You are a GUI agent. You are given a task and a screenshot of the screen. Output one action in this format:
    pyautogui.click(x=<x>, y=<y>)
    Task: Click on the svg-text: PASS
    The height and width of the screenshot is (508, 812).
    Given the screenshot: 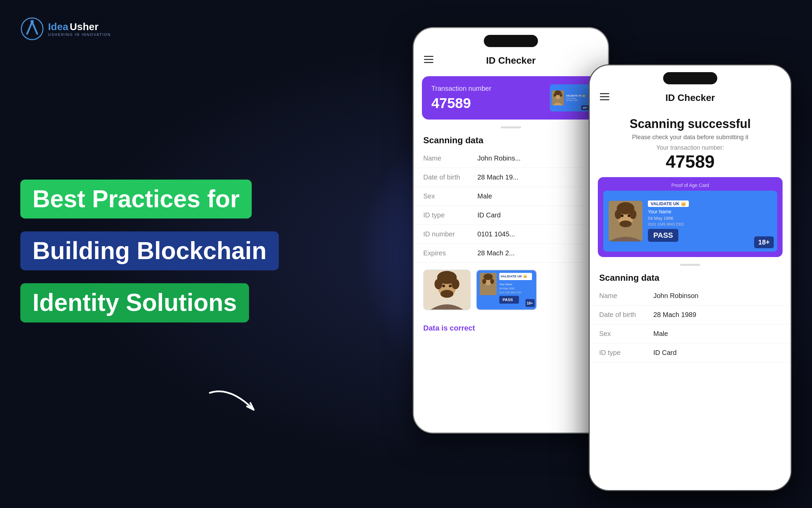 What is the action you would take?
    pyautogui.click(x=508, y=299)
    